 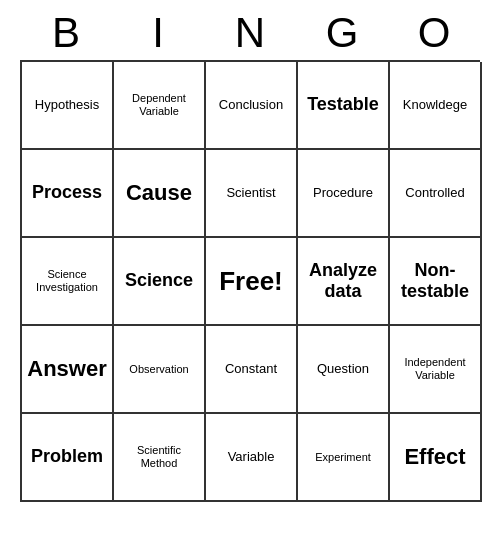 I want to click on bingo-letter: N, so click(x=250, y=33).